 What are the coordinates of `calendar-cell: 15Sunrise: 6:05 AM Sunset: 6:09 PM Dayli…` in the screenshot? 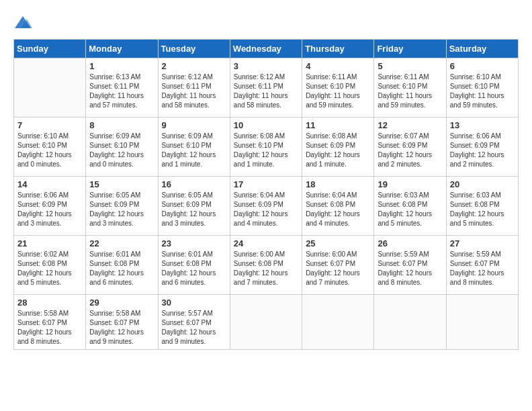 It's located at (122, 206).